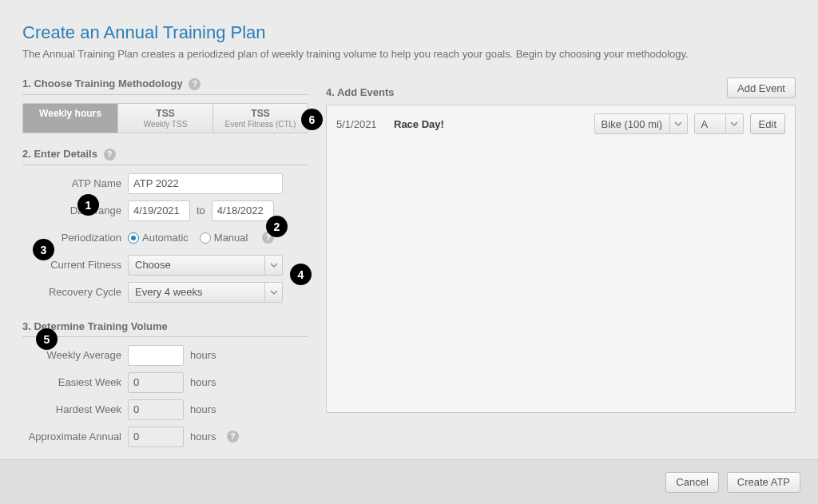 The image size is (818, 504). Describe the element at coordinates (156, 437) in the screenshot. I see `approximate-annual-input` at that location.